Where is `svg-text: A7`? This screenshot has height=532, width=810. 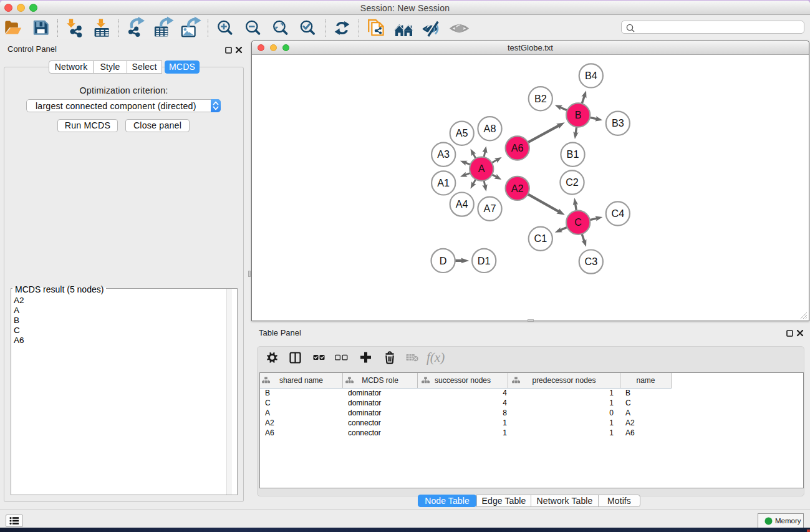 svg-text: A7 is located at coordinates (490, 208).